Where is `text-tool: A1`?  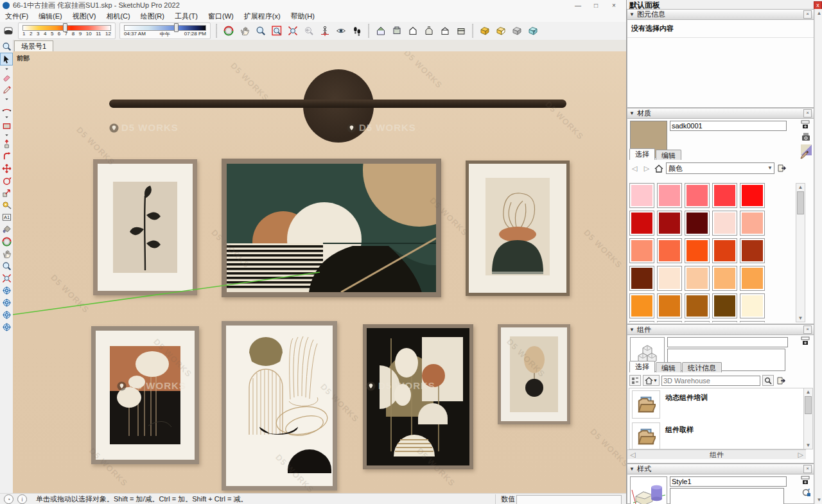 text-tool: A1 is located at coordinates (6, 217).